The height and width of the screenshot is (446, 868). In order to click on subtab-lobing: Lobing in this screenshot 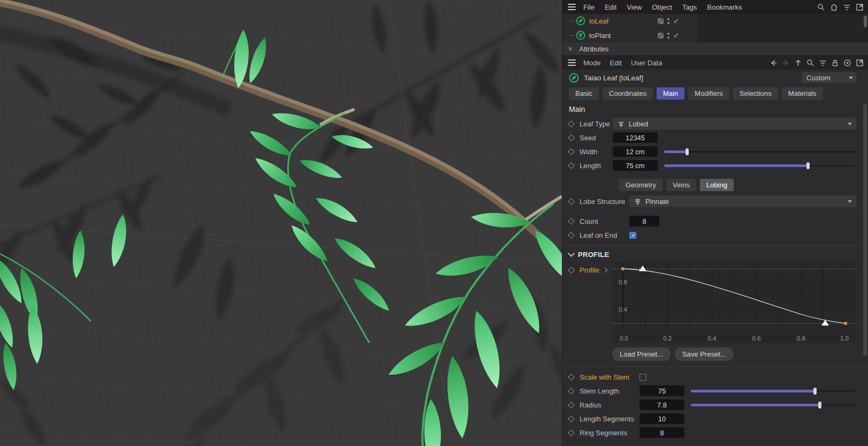, I will do `click(717, 185)`.